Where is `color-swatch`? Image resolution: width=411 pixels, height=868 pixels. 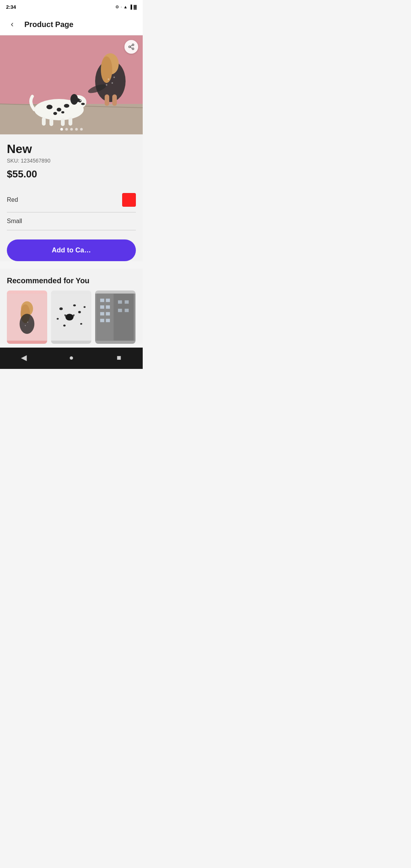 color-swatch is located at coordinates (129, 200).